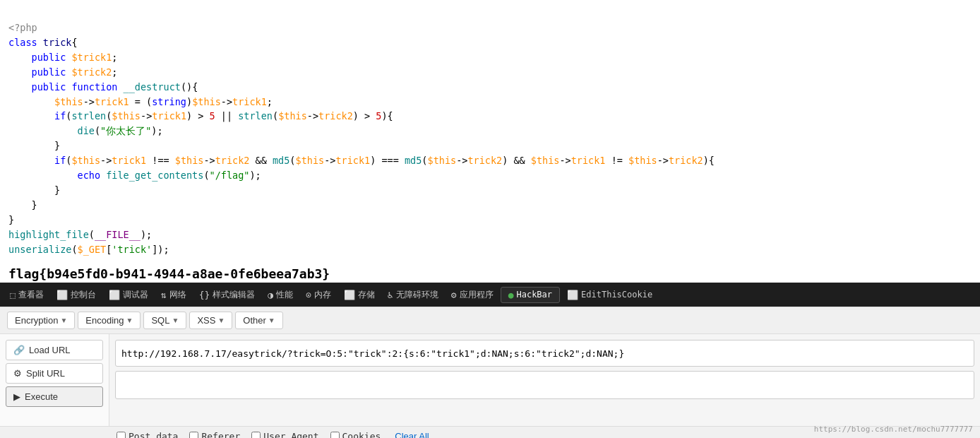 This screenshot has width=980, height=438. I want to click on execute-label: Execute, so click(41, 397).